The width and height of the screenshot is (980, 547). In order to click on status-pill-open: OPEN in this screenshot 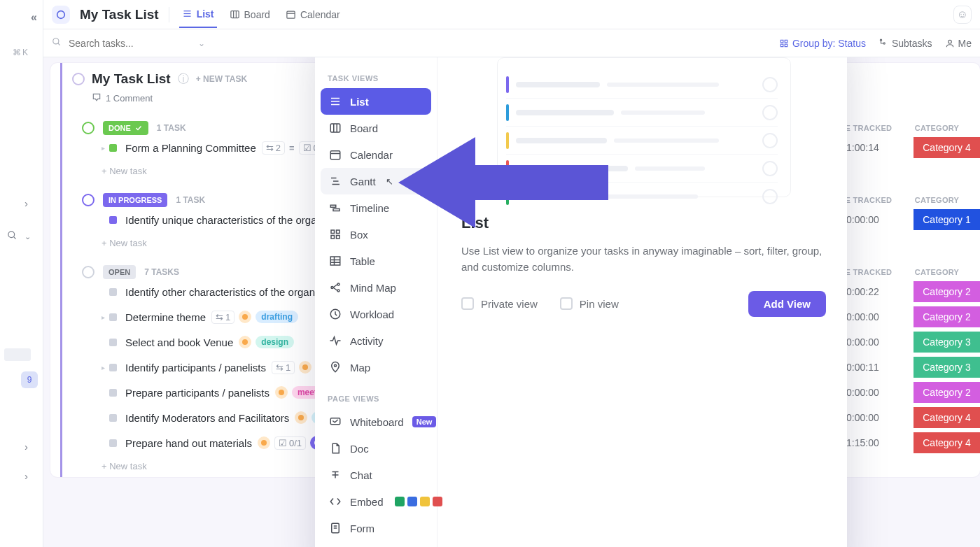, I will do `click(119, 272)`.